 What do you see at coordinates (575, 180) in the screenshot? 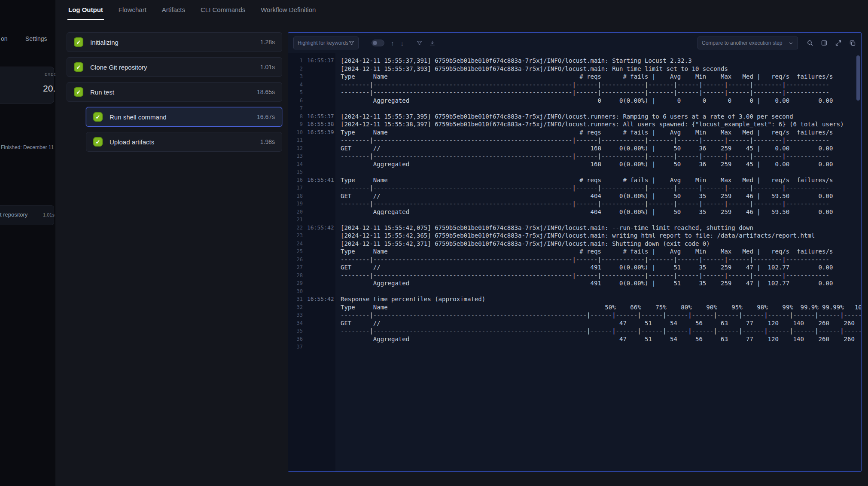
I see `log-line: 1616:55:41Type Name # reqs # fails | Avg…` at bounding box center [575, 180].